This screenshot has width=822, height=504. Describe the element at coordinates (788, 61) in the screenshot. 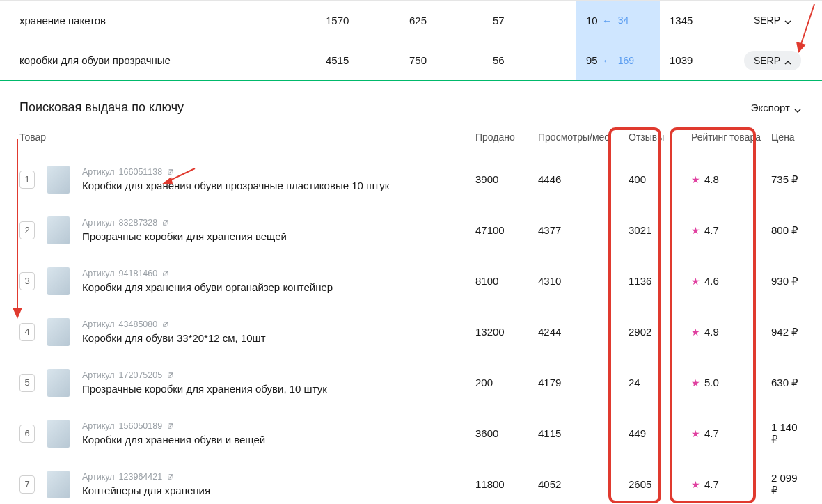

I see `chevron-up-icon` at that location.